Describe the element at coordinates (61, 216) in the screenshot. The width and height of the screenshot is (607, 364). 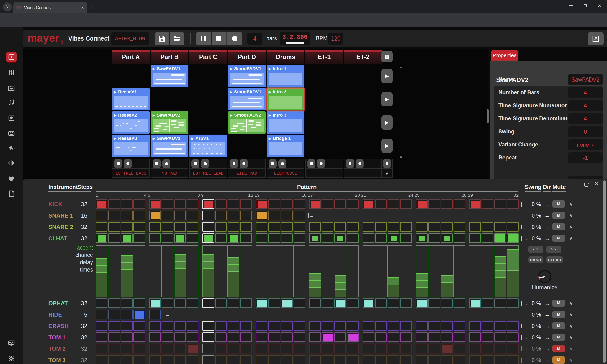
I see `instrument-label-snare-1: SNARE 1` at that location.